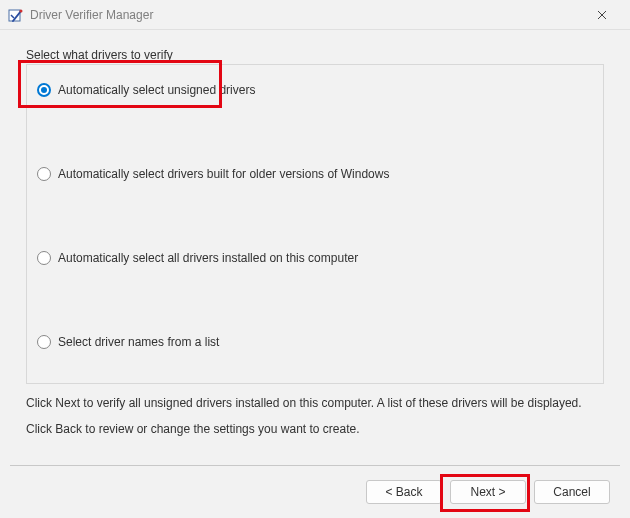 Image resolution: width=630 pixels, height=518 pixels. What do you see at coordinates (315, 55) in the screenshot?
I see `section-label: Select what drivers to verify` at bounding box center [315, 55].